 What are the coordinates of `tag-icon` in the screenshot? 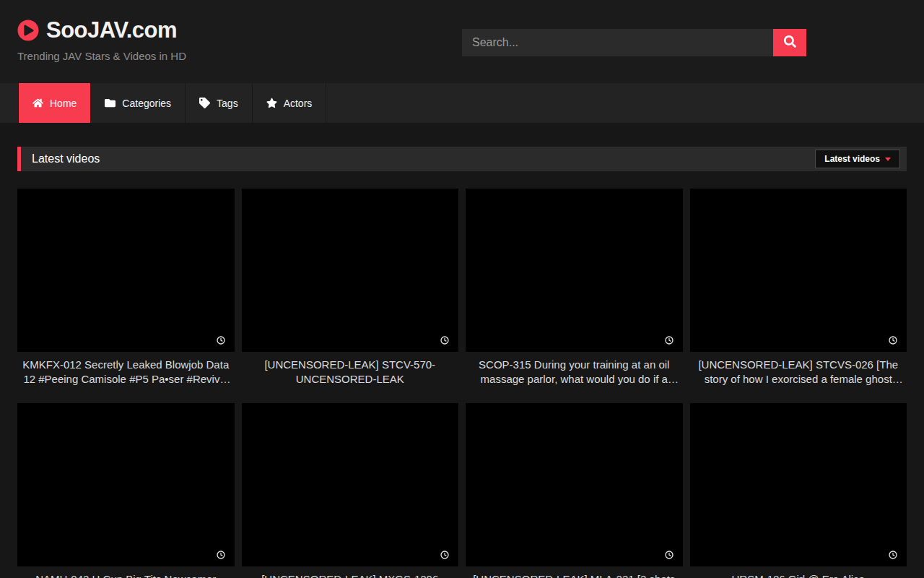 It's located at (205, 103).